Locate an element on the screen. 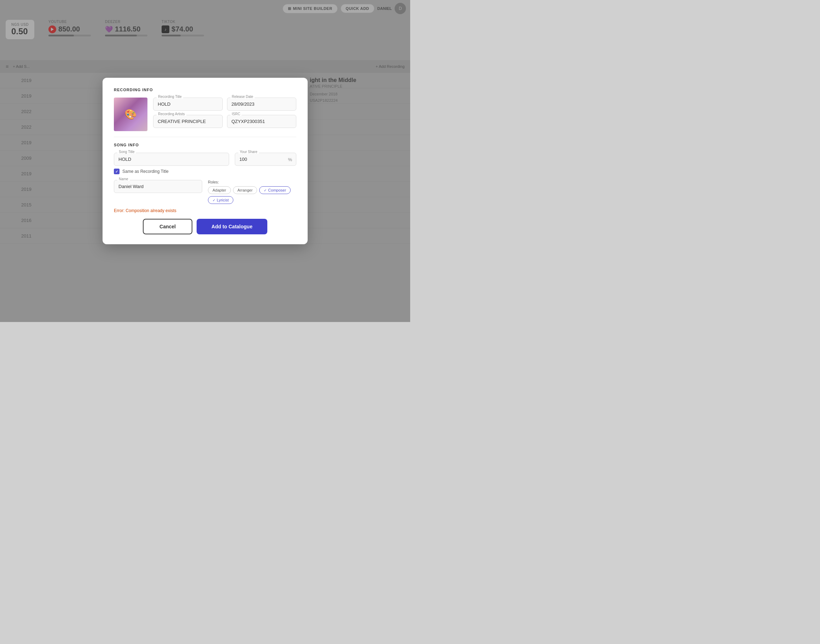 The width and height of the screenshot is (820, 644). fields-row-1: Recording Title Release Date is located at coordinates (225, 104).